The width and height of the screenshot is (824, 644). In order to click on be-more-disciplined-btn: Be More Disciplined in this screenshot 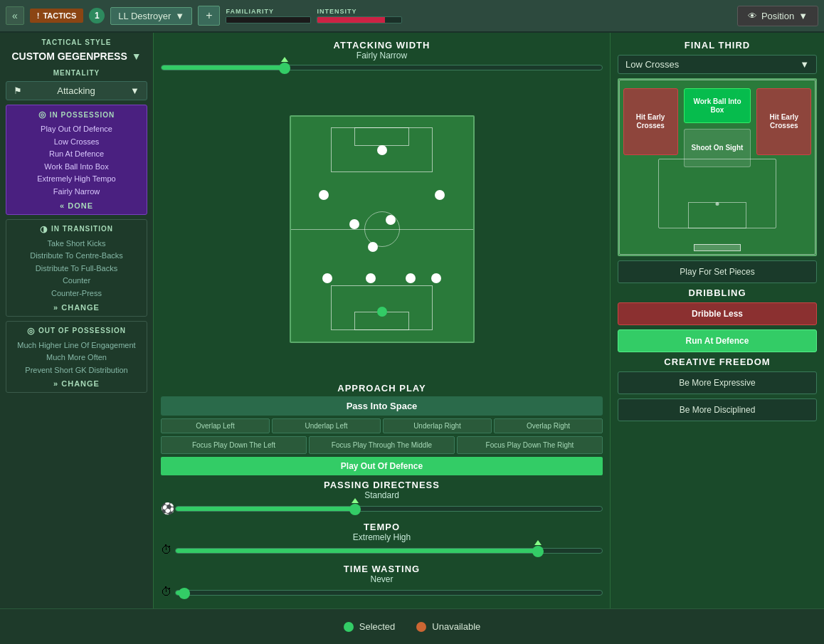, I will do `click(717, 410)`.